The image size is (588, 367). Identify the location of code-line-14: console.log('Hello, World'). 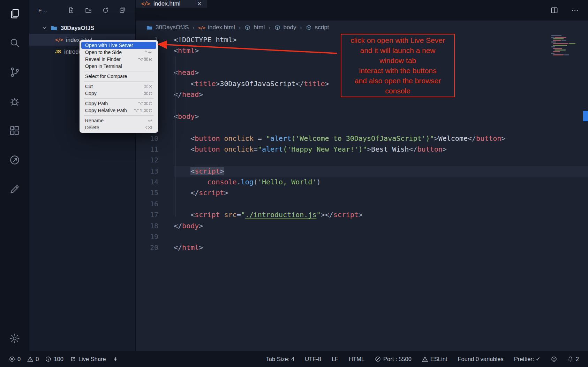
(381, 182).